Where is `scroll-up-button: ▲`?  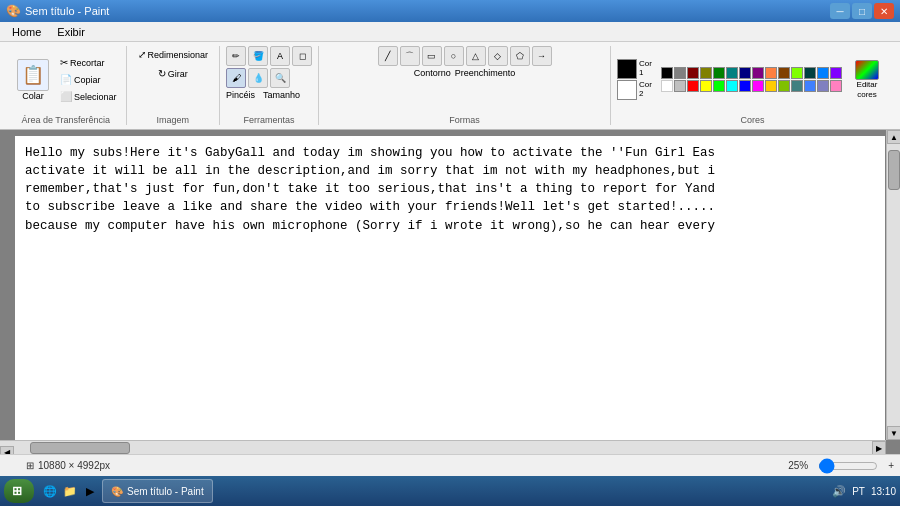 scroll-up-button: ▲ is located at coordinates (894, 137).